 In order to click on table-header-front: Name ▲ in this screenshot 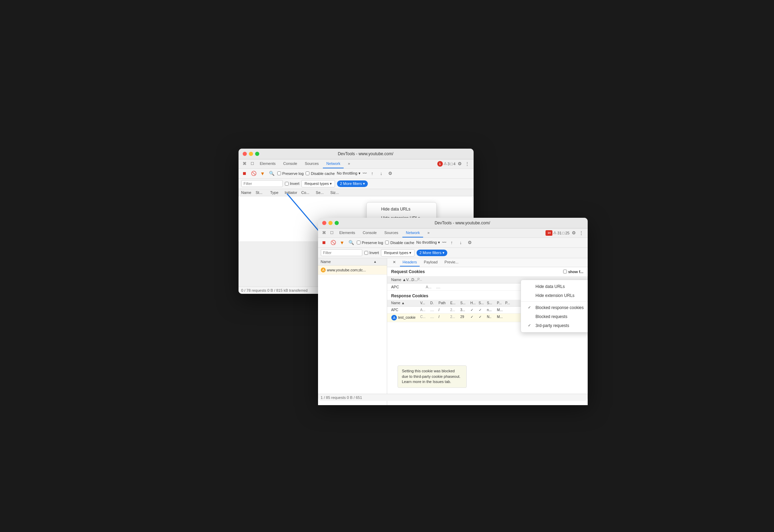, I will do `click(353, 262)`.